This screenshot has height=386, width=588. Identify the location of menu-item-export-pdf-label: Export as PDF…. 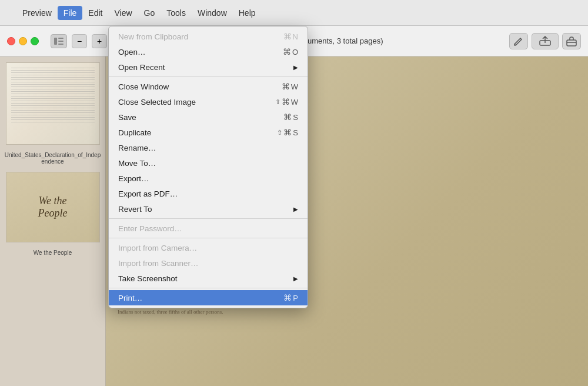
(148, 194).